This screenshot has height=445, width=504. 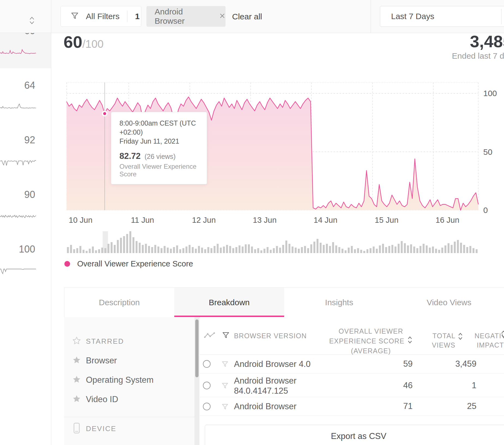 I want to click on metric-rail: 60 64 92 90 100, so click(x=26, y=222).